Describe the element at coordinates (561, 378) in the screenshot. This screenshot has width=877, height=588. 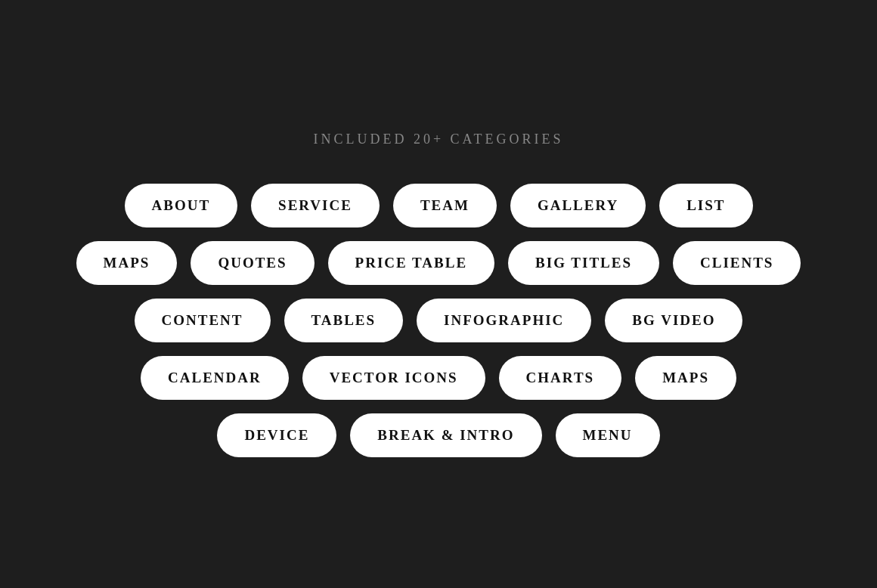
I see `category-tag-charts: CHARTS` at that location.